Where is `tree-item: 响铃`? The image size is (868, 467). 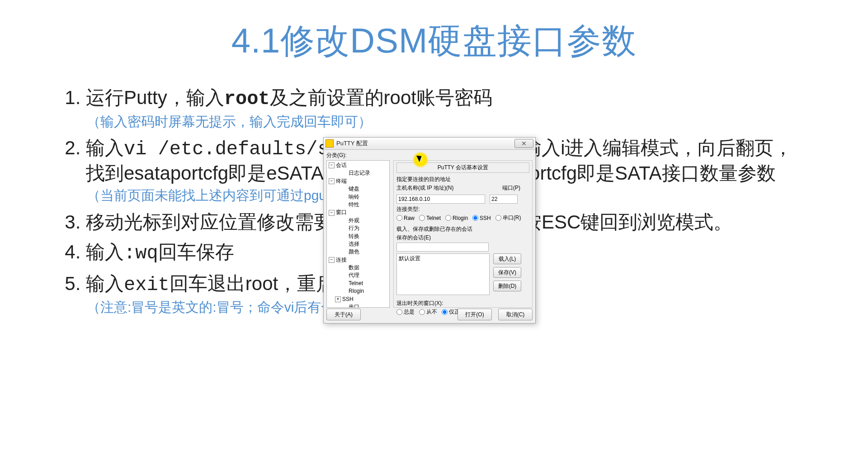
tree-item: 响铃 is located at coordinates (358, 197).